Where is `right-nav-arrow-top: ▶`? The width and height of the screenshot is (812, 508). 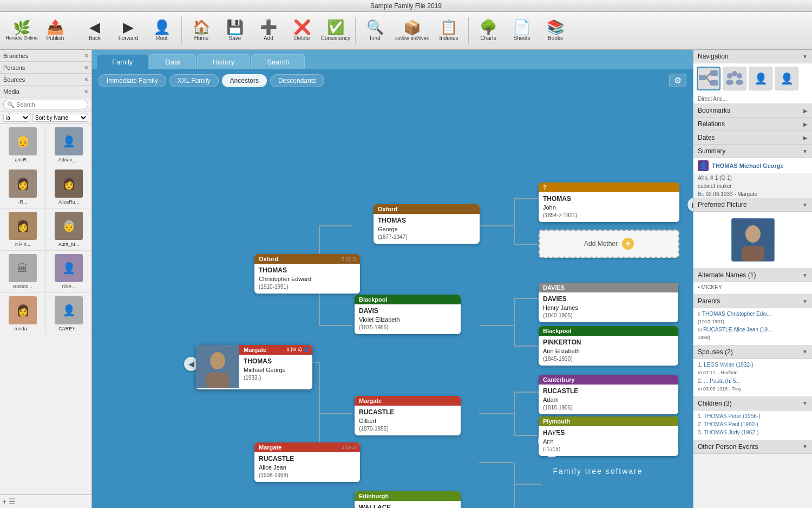
right-nav-arrow-top: ▶ is located at coordinates (690, 205).